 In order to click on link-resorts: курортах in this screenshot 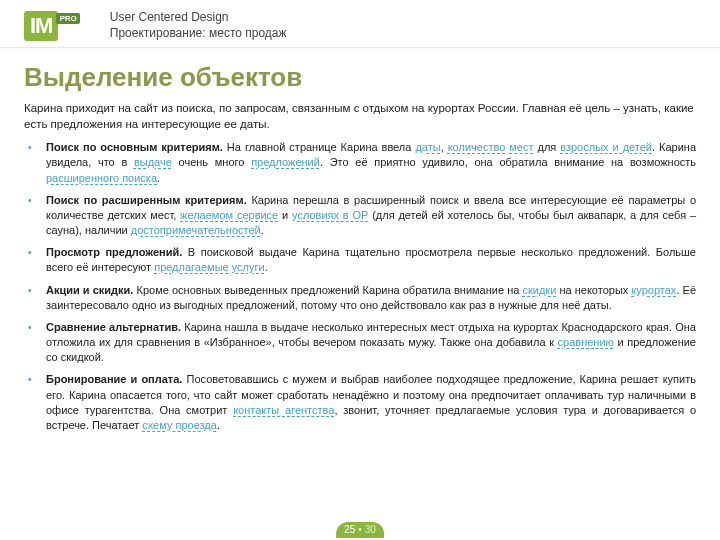, I will do `click(654, 290)`.